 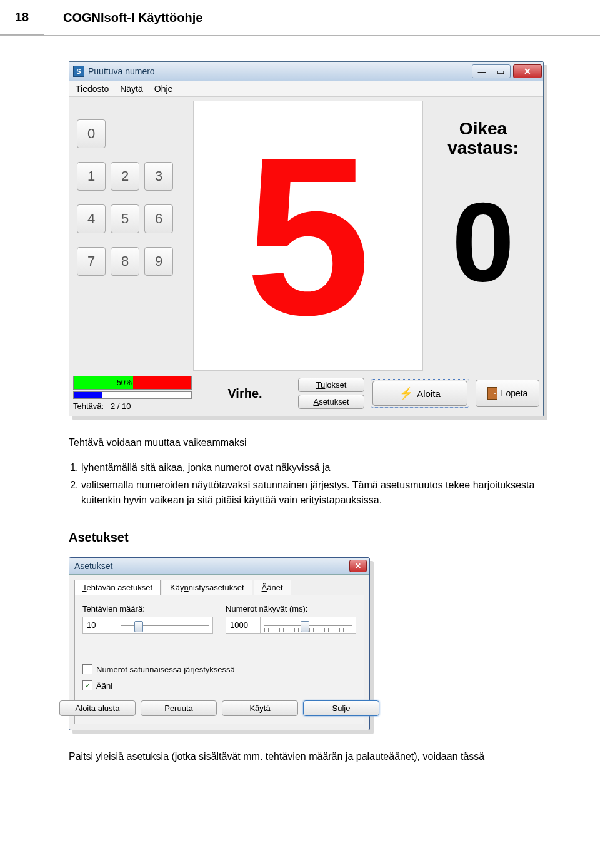 I want to click on key-5: 5, so click(x=125, y=219).